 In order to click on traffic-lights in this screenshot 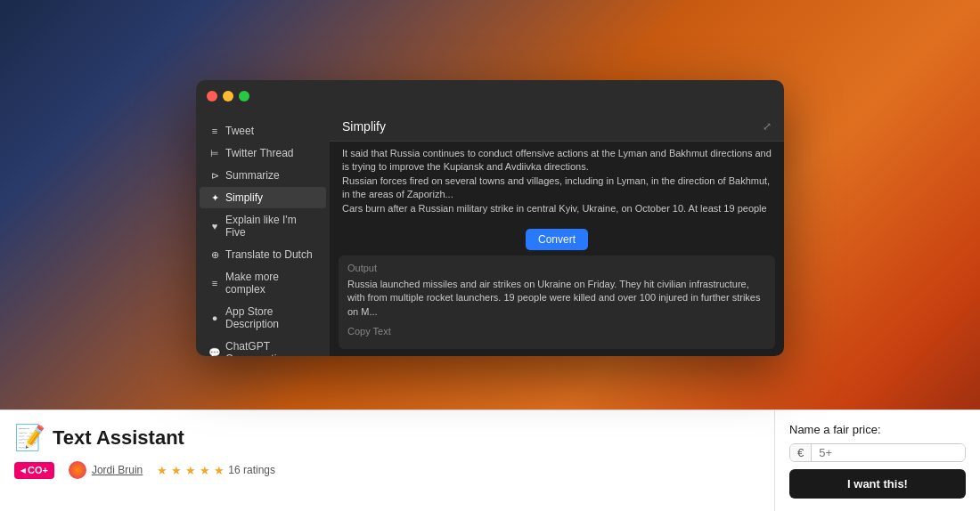, I will do `click(228, 96)`.